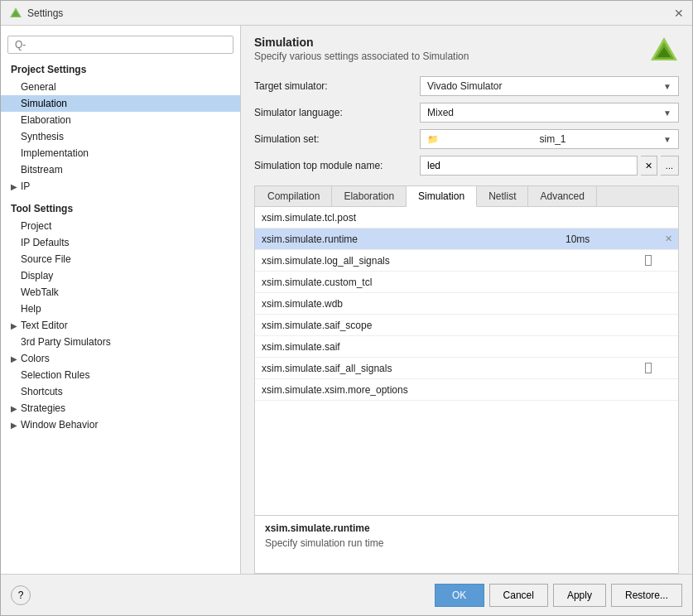 The width and height of the screenshot is (693, 616). What do you see at coordinates (407, 347) in the screenshot?
I see `row-name: xsim.simulate.saif` at bounding box center [407, 347].